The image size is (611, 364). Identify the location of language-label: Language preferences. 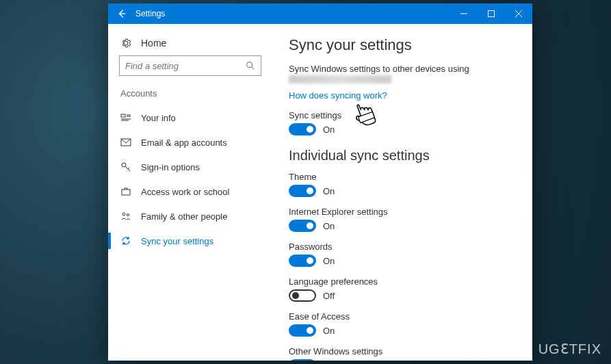
(402, 282).